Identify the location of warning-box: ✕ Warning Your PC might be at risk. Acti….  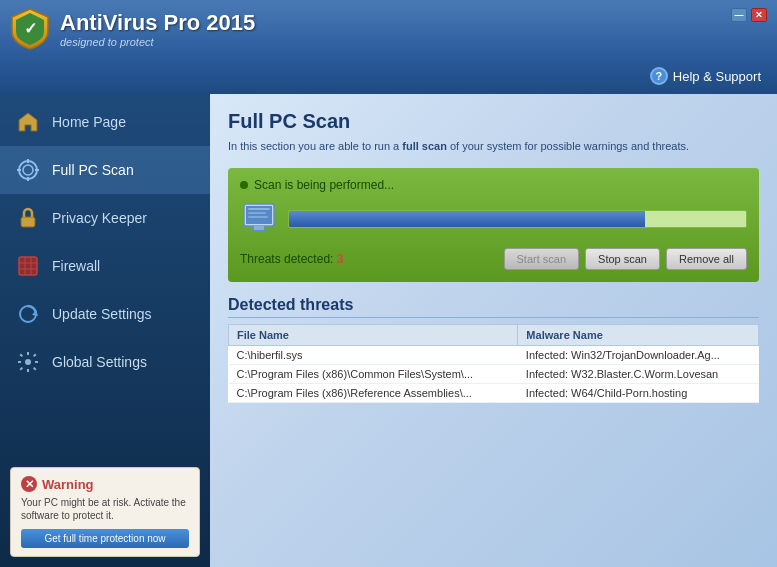
(105, 512).